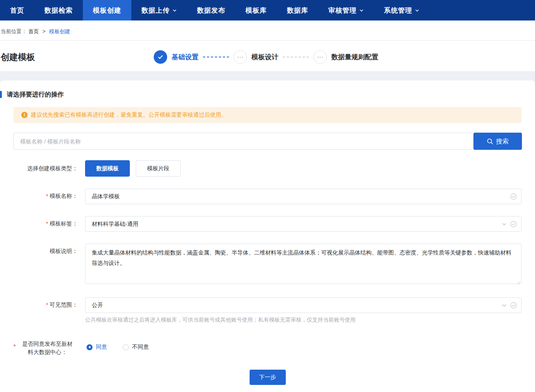 The image size is (535, 392). Describe the element at coordinates (107, 10) in the screenshot. I see `nav-item-template-create: 模板创建` at that location.